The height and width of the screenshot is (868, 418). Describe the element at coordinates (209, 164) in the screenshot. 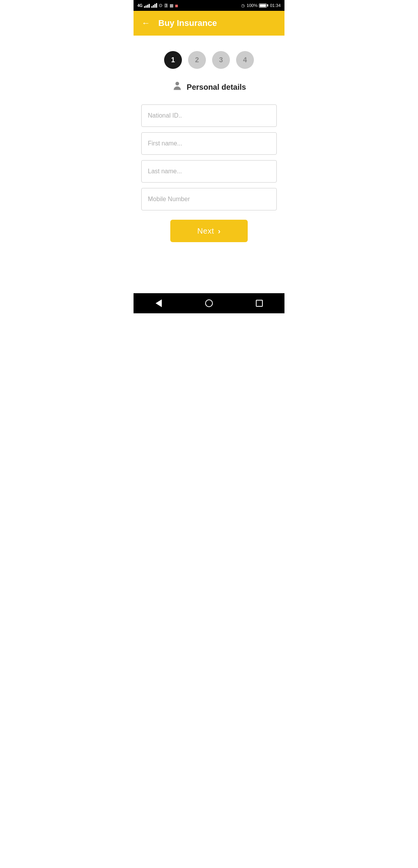

I see `main-content: 1 2 3 4 Personal details Next ›` at that location.